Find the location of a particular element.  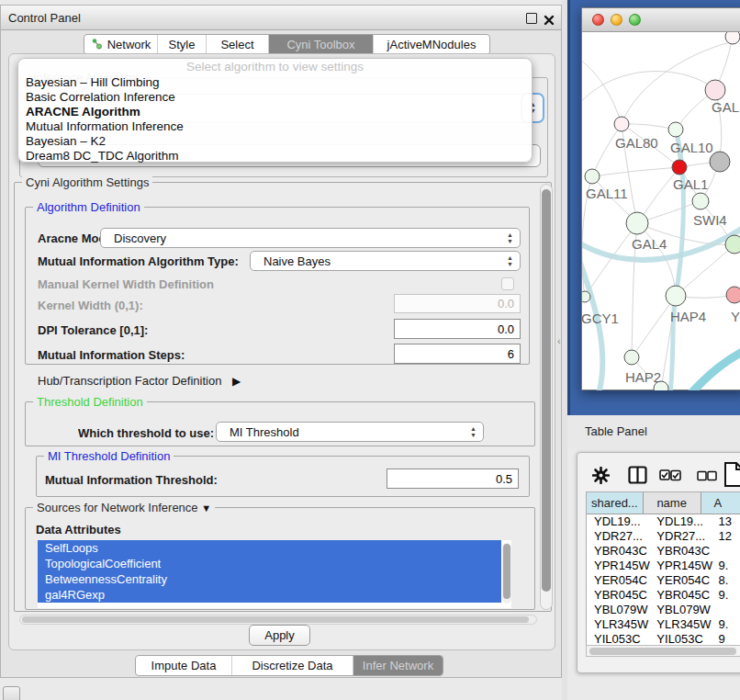

control-panel-tabbar: Network Style Select Cyni Toolbox jActiv… is located at coordinates (286, 44).